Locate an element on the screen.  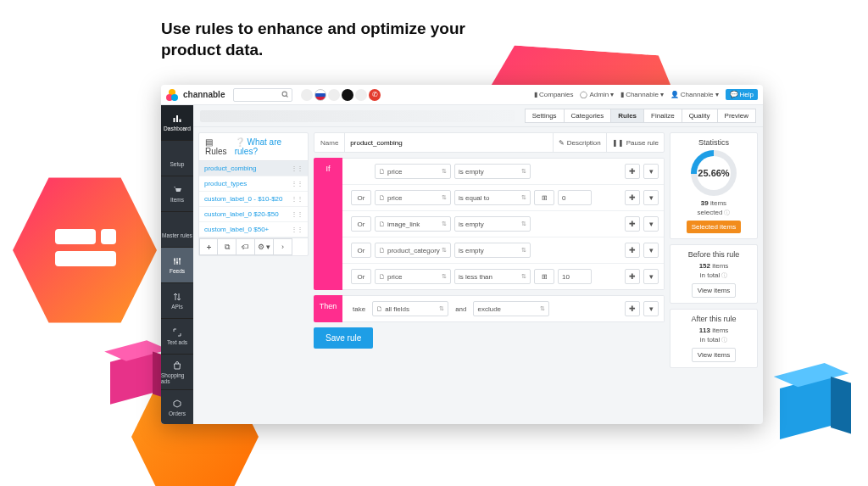
scope-select: 🗋all fields⇅ is located at coordinates (410, 309).